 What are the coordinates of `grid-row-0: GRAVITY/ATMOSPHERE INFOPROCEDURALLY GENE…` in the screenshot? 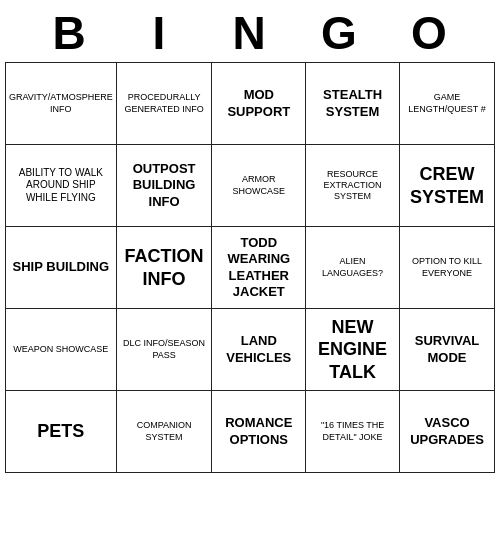 It's located at (250, 104).